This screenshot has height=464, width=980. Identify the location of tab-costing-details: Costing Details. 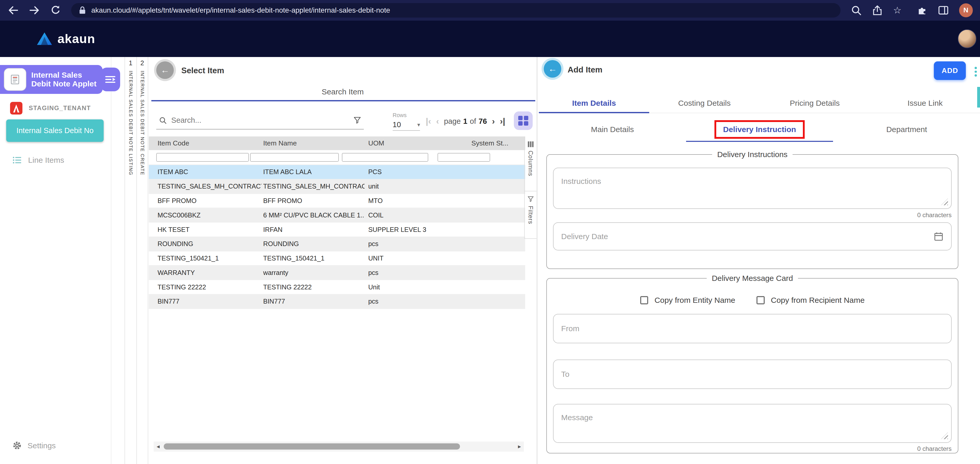
(705, 104).